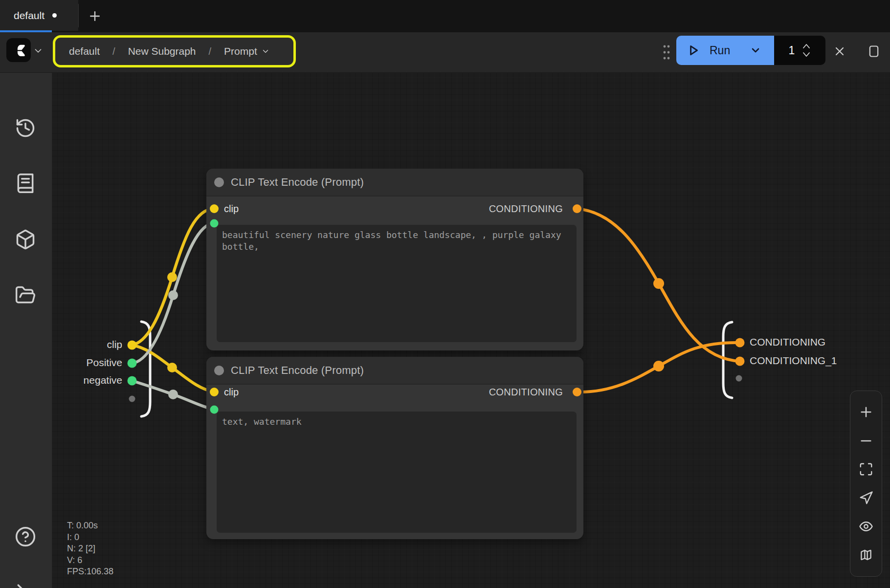 The image size is (890, 588). Describe the element at coordinates (445, 16) in the screenshot. I see `workflow-tab-bar: default` at that location.